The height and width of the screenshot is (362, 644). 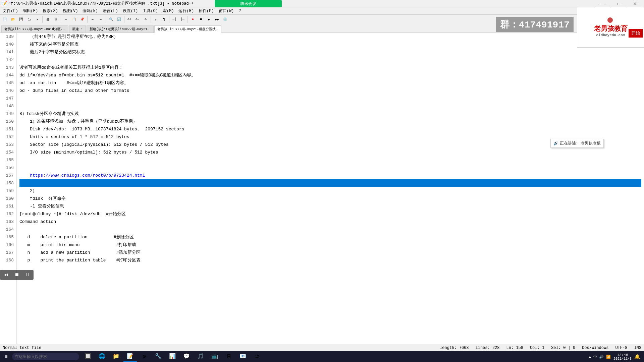 What do you see at coordinates (330, 83) in the screenshot?
I see `editor-line: od -xa mbr.bin #<==以16进制解析1扇区内容。` at bounding box center [330, 83].